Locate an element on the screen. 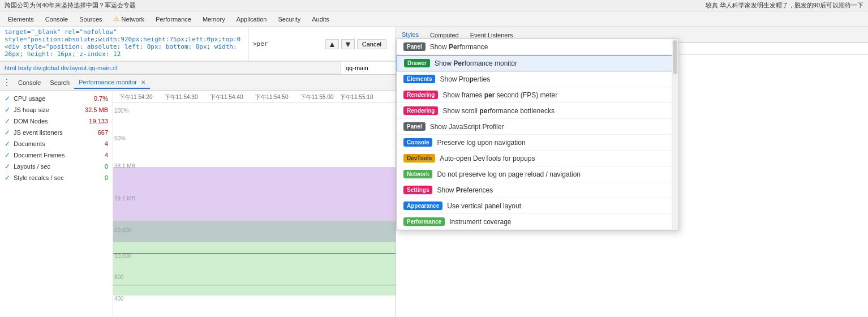  grid-400: 400 is located at coordinates (119, 299).